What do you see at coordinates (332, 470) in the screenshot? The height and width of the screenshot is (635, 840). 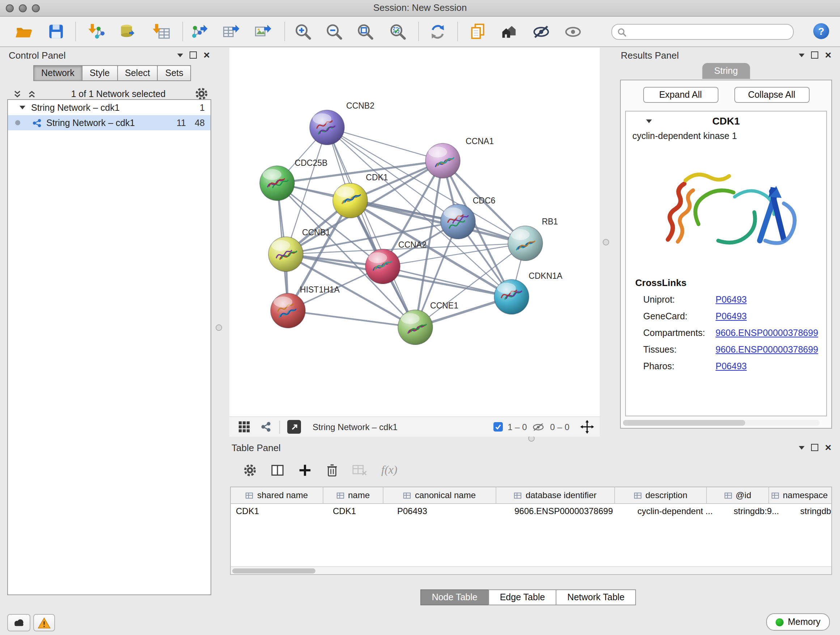 I see `delete-column-trash-icon` at bounding box center [332, 470].